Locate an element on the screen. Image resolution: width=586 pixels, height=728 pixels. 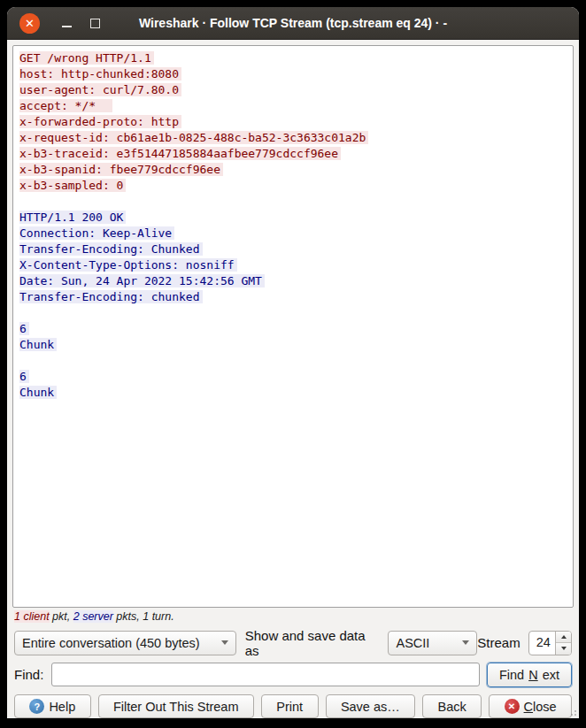
save-as-button: Save as… is located at coordinates (371, 706).